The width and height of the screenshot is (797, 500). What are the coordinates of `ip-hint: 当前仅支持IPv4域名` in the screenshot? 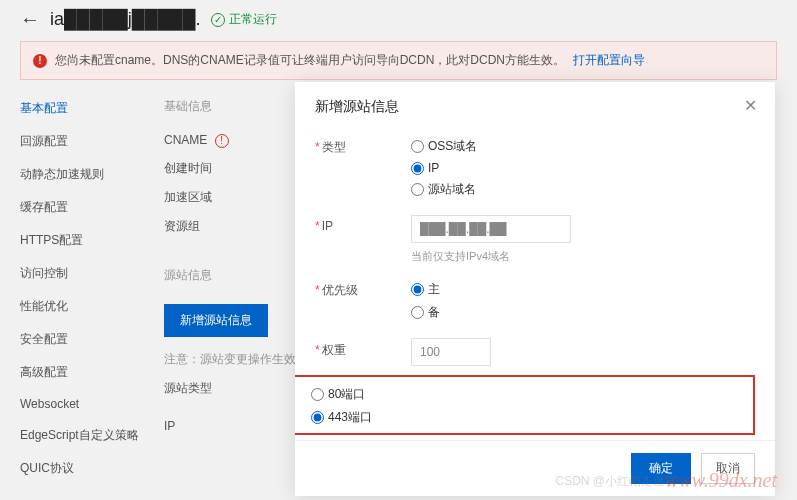 It's located at (583, 254).